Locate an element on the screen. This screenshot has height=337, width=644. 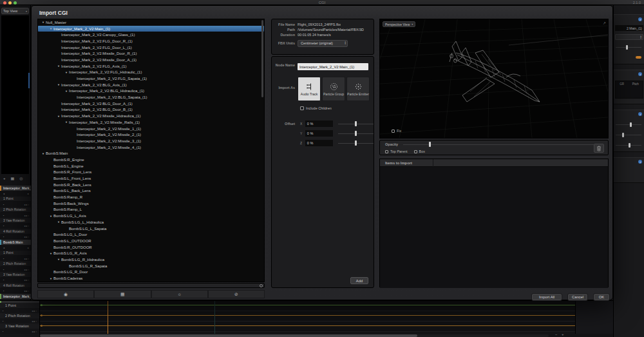
tree-item: Interceptor_Mark_2_V2:Canopy_Glass_(1) is located at coordinates (151, 35).